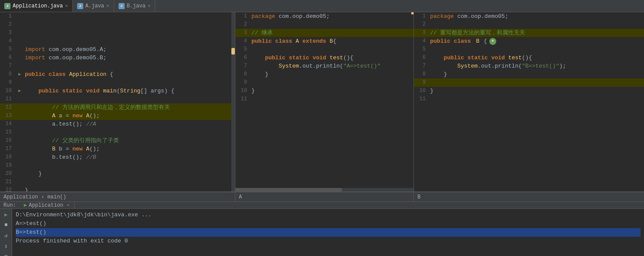 The width and height of the screenshot is (644, 256). I want to click on rerun-button: ↺, so click(6, 236).